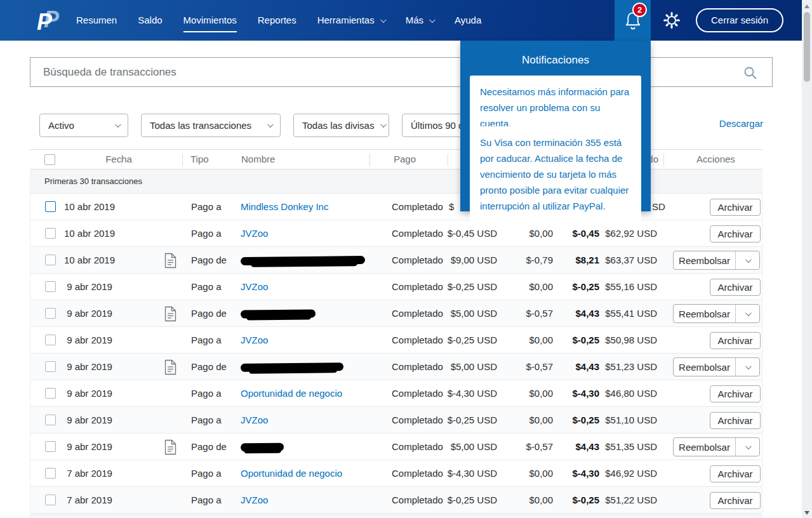  Describe the element at coordinates (632, 20) in the screenshot. I see `notifications-bell-button: 2` at that location.